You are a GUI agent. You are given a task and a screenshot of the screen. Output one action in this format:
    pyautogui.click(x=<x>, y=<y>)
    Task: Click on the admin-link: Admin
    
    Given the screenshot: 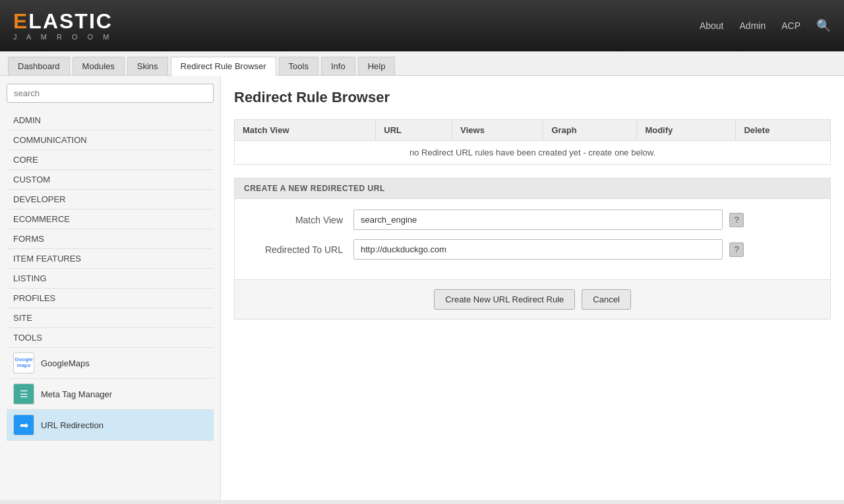 What is the action you would take?
    pyautogui.click(x=753, y=26)
    